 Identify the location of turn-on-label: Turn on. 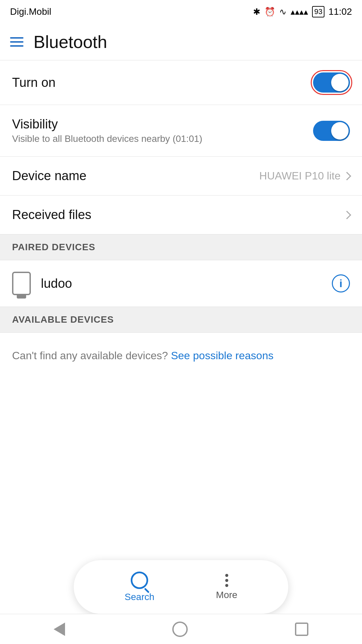
(34, 83).